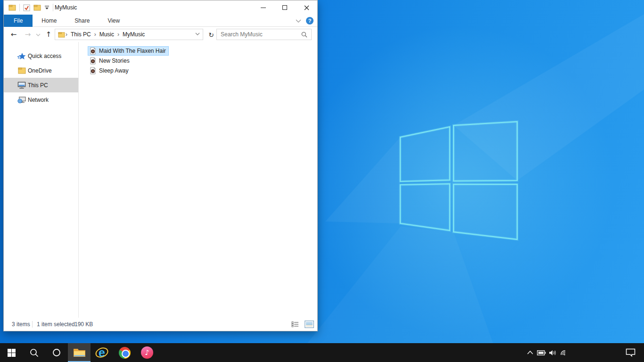  I want to click on new-folder-qat-icon, so click(37, 8).